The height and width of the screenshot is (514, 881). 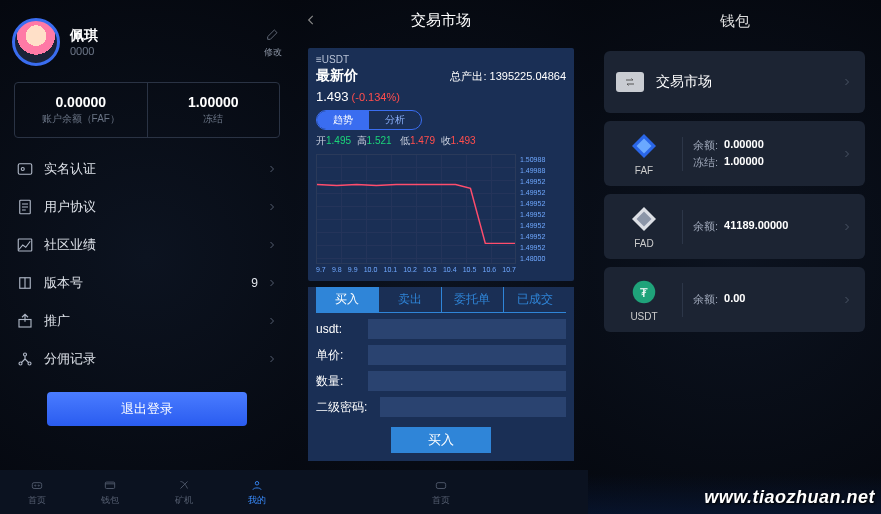 What do you see at coordinates (369, 120) in the screenshot?
I see `chart-mode-toggle: 趋势 分析` at bounding box center [369, 120].